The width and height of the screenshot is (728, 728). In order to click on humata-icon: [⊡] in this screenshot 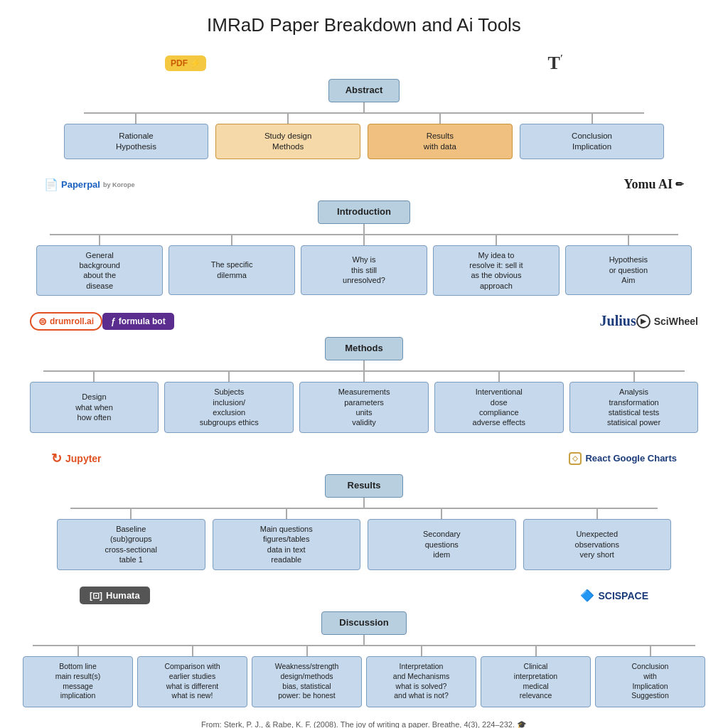, I will do `click(96, 596)`.